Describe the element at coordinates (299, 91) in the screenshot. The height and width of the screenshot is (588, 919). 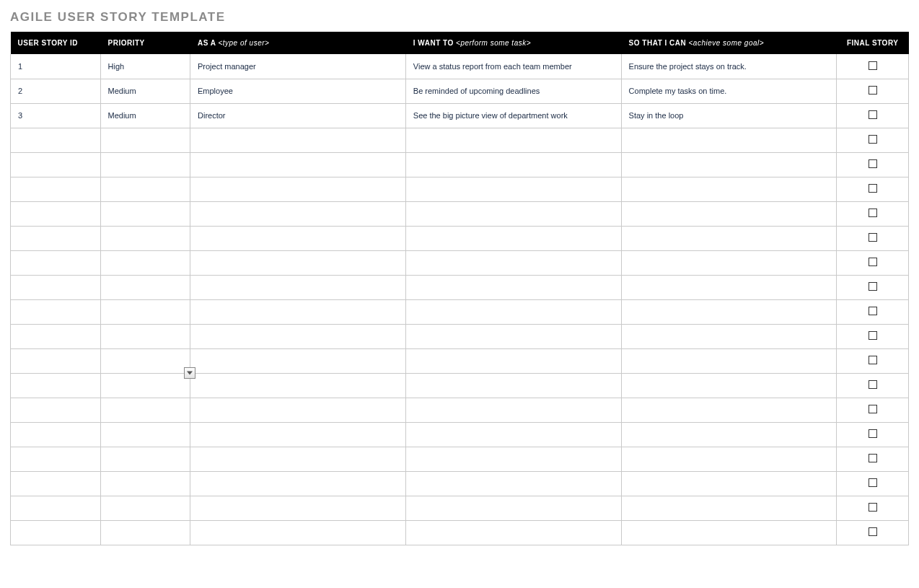
I see `cell-as-a: Employee` at that location.